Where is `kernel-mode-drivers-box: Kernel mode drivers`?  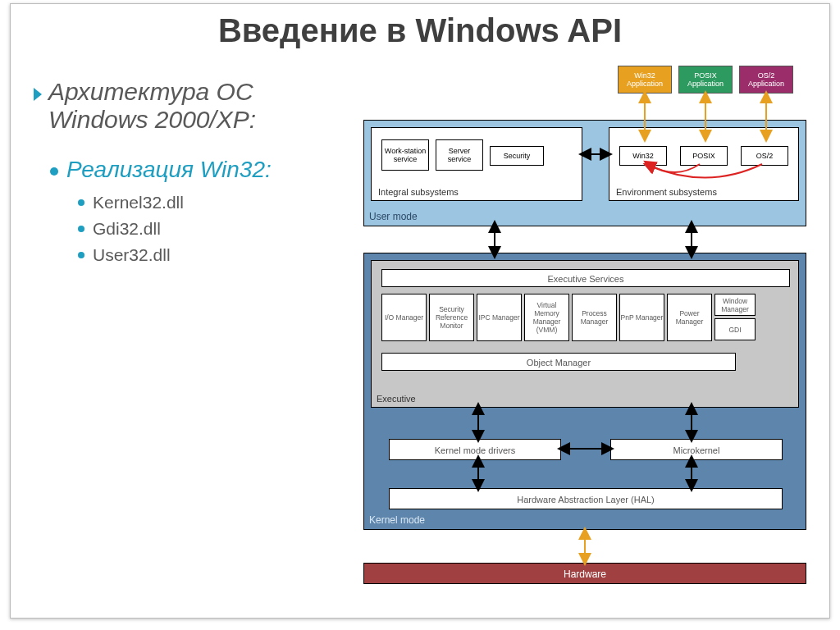
kernel-mode-drivers-box: Kernel mode drivers is located at coordinates (475, 450).